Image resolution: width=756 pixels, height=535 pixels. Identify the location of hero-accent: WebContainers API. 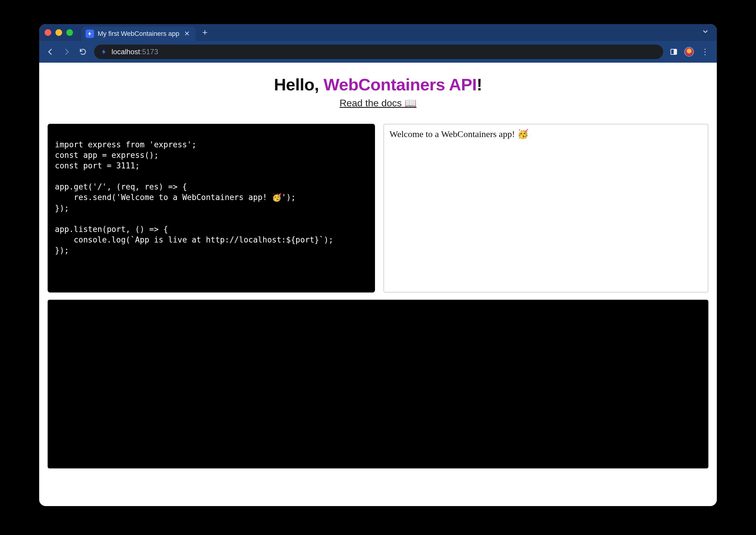
(400, 84).